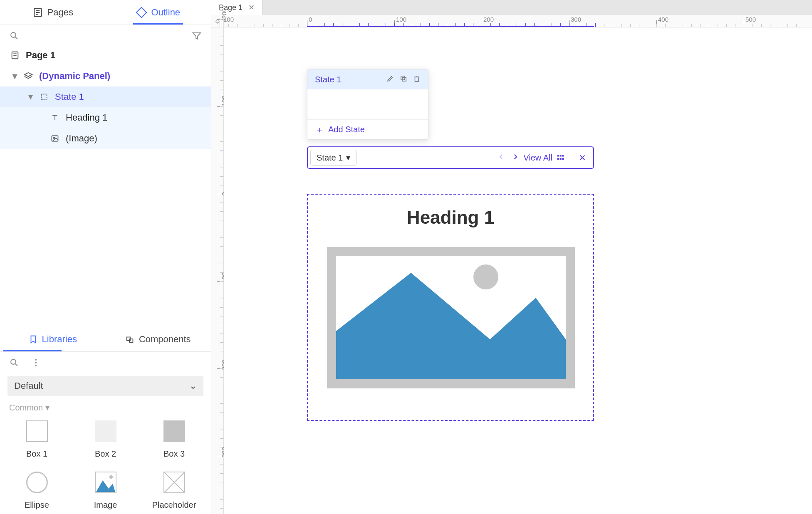  What do you see at coordinates (218, 271) in the screenshot?
I see `vertical-ruler: -200-1000100200300` at bounding box center [218, 271].